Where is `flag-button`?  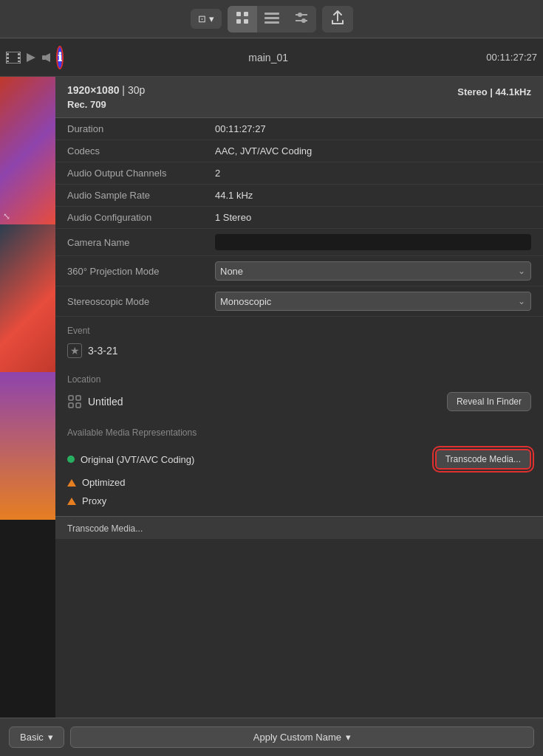
flag-button is located at coordinates (31, 58).